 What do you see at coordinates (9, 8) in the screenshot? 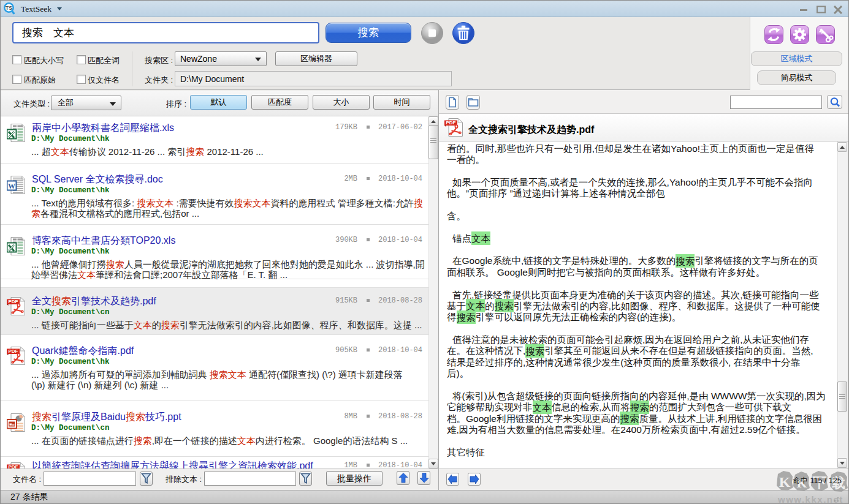
I see `svg-text: TS` at bounding box center [9, 8].